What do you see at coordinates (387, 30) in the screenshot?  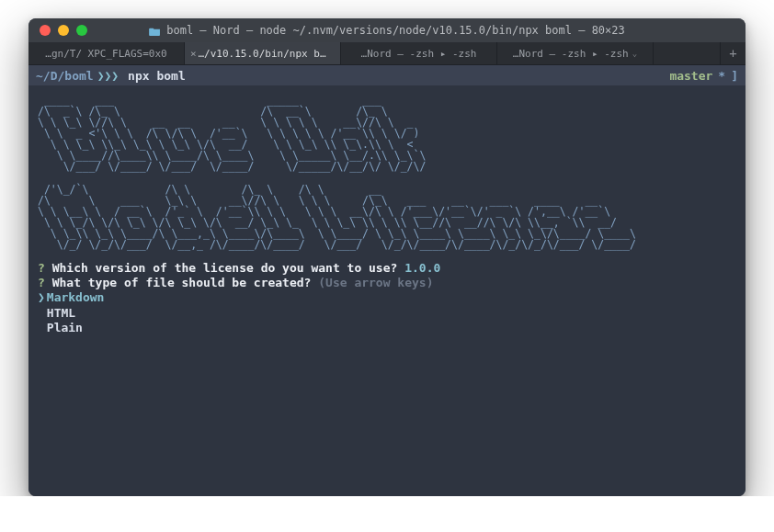 I see `titlebar: boml — Nord — node ~/.nvm/versions/node/…` at bounding box center [387, 30].